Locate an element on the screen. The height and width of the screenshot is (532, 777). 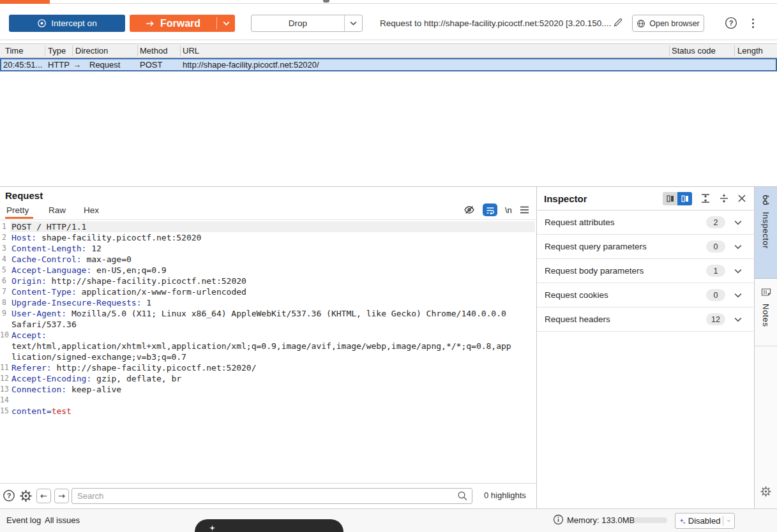
forward-main: Forward is located at coordinates (173, 23).